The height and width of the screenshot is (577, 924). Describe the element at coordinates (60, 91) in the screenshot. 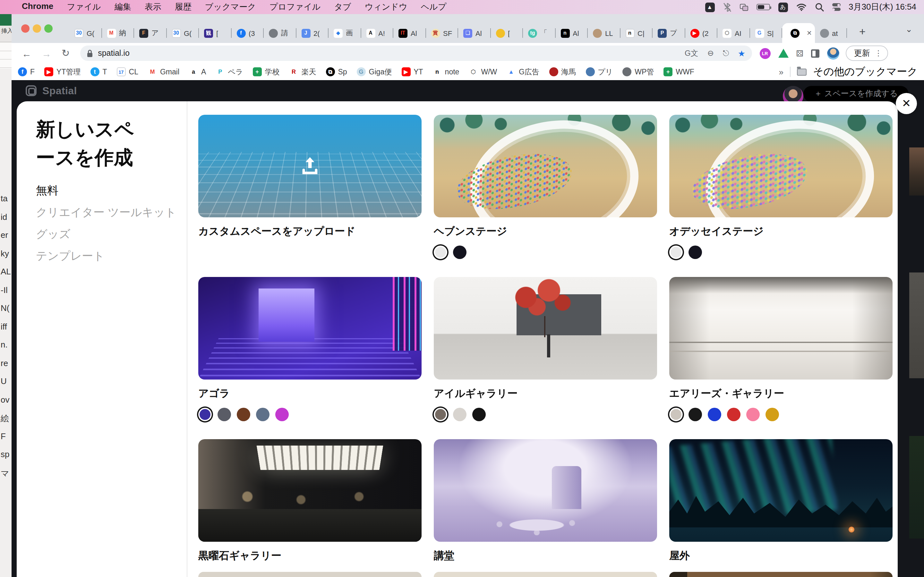

I see `spatial-logo-text: Spatial` at that location.